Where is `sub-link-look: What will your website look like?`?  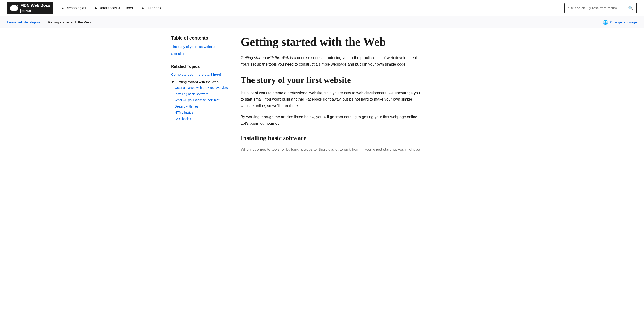
sub-link-look: What will your website look like? is located at coordinates (202, 100).